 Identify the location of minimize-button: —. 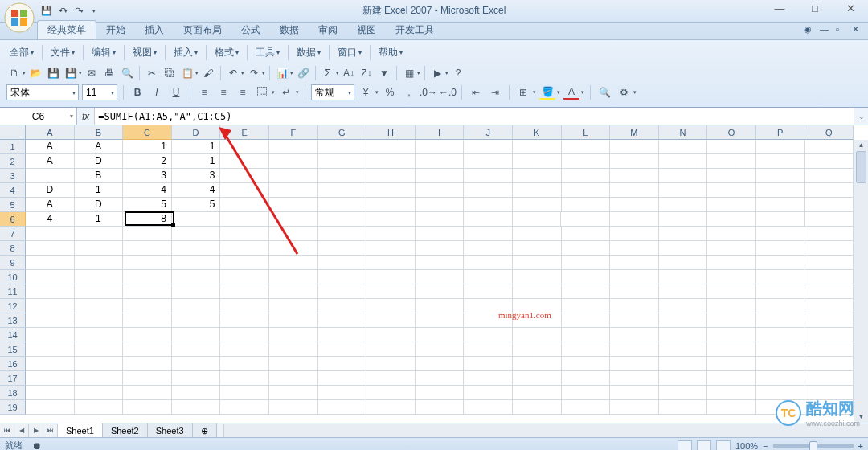
(780, 8).